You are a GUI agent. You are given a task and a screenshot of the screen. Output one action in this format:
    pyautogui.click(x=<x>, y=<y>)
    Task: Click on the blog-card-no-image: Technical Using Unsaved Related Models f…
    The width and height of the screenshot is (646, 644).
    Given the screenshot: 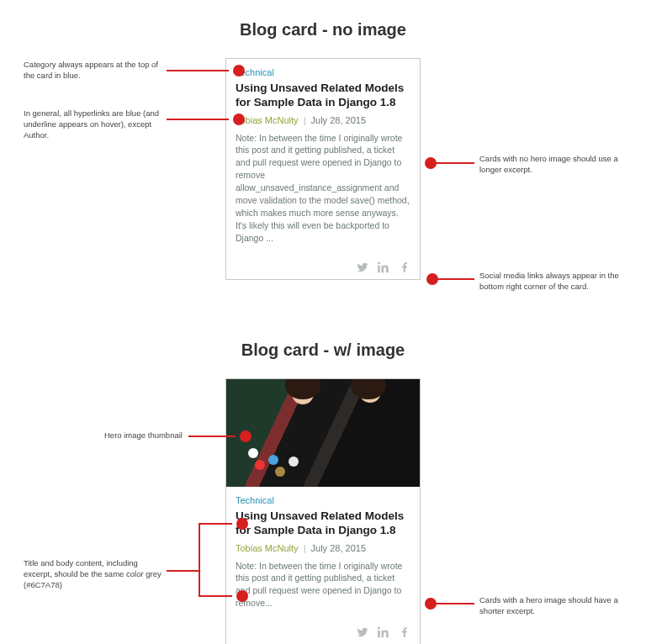 What is the action you would take?
    pyautogui.click(x=323, y=169)
    